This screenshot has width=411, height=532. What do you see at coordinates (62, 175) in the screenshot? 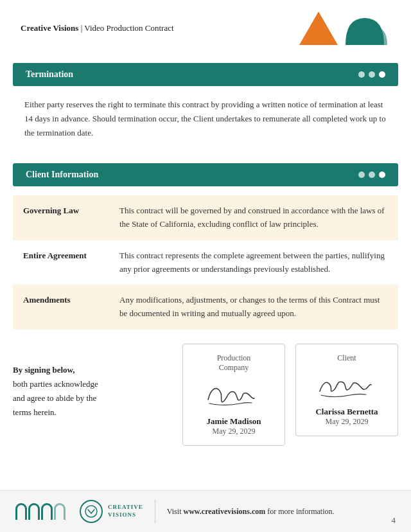
I see `client-info-title: Client Information` at bounding box center [62, 175].